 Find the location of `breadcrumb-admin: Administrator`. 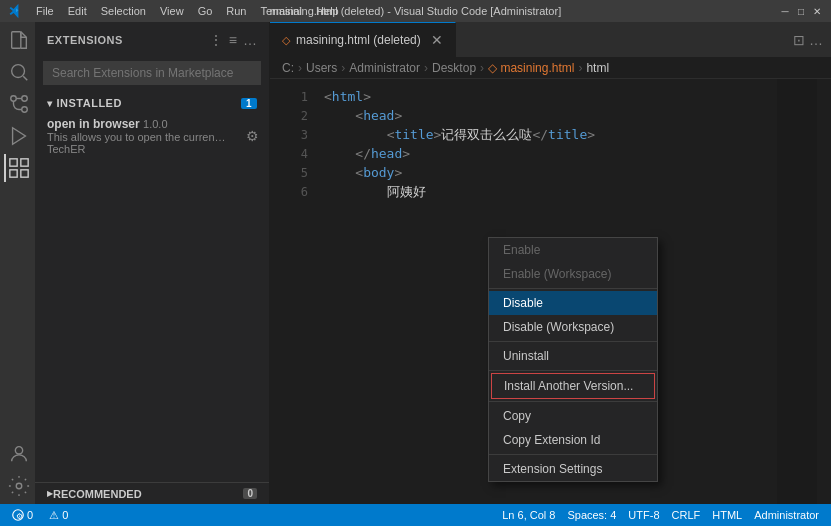

breadcrumb-admin: Administrator is located at coordinates (384, 68).